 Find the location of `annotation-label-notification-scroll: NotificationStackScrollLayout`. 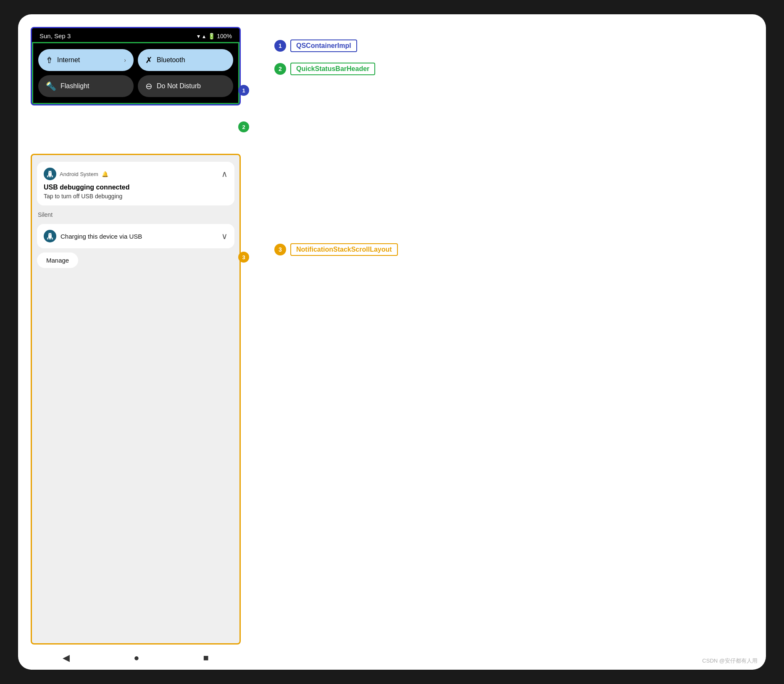

annotation-label-notification-scroll: NotificationStackScrollLayout is located at coordinates (344, 250).